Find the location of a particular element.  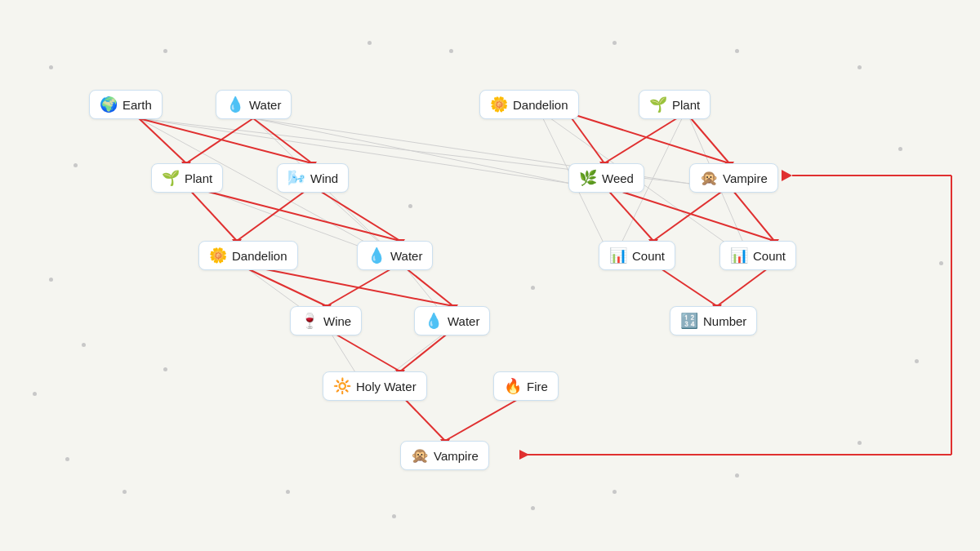

node-weed: 🌿Weed is located at coordinates (606, 178).